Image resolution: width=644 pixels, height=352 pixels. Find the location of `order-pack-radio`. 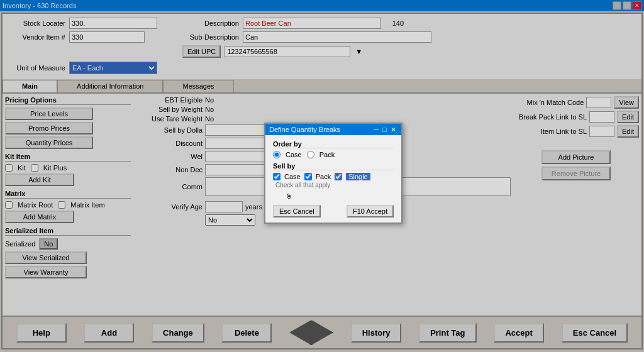

order-pack-radio is located at coordinates (311, 155).